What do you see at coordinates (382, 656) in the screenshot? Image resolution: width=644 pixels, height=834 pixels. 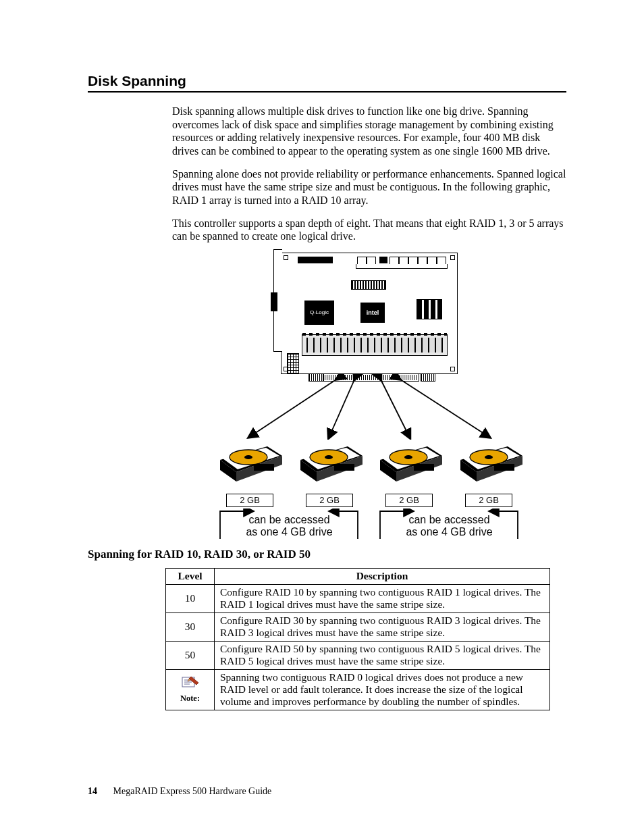 I see `table-cell-desc: Configure RAID 50 by spanning two contig…` at bounding box center [382, 656].